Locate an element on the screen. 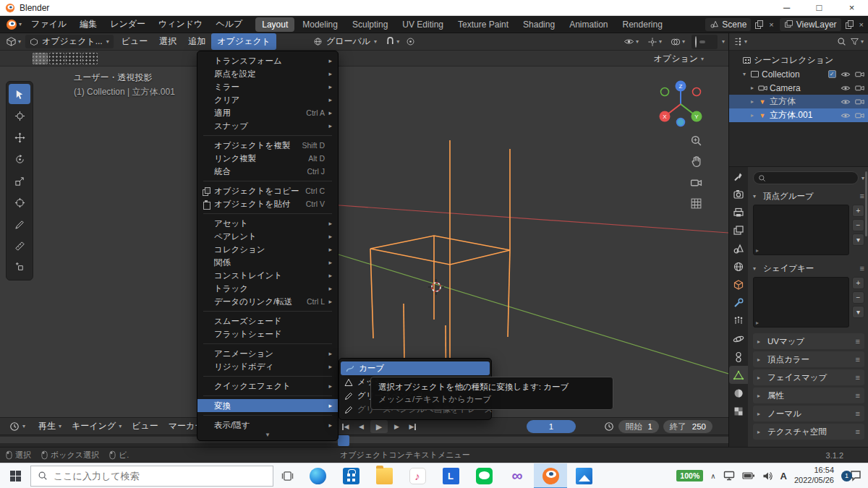  workspace-tab-0: Layout is located at coordinates (275, 25).